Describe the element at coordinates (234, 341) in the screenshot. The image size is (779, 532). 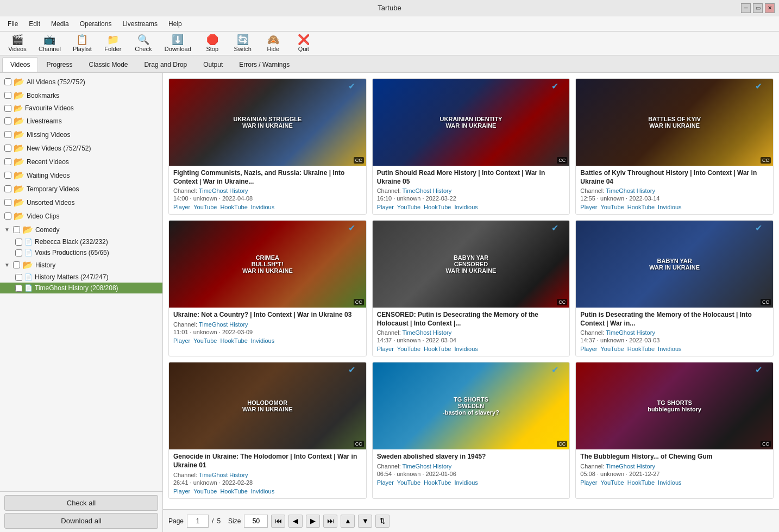
I see `hooktube-link-3: HookTube` at that location.